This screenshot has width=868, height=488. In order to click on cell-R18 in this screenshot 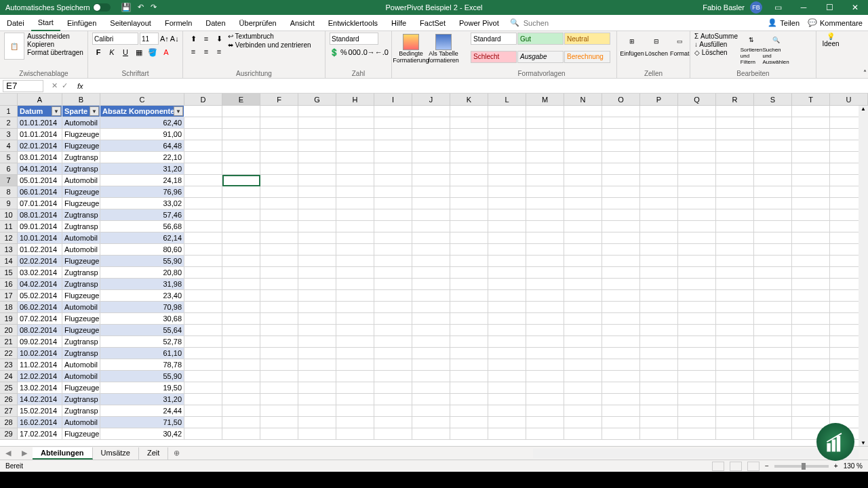, I will do `click(735, 308)`.